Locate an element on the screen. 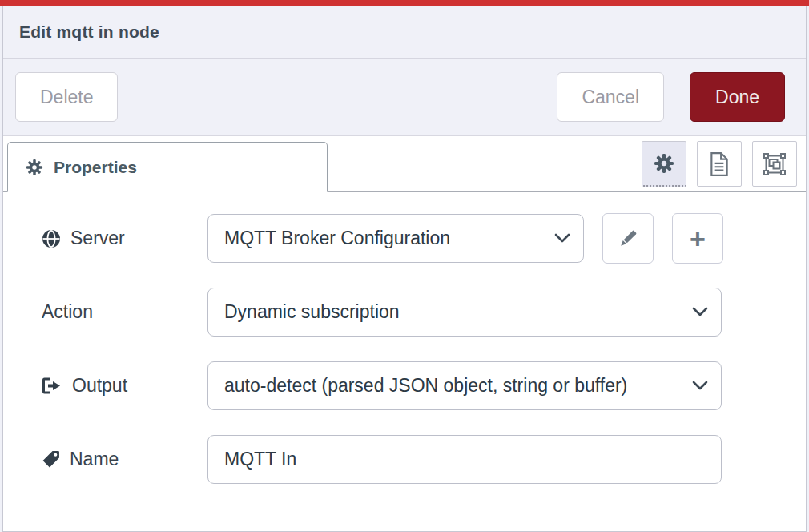 Image resolution: width=809 pixels, height=532 pixels. tab-properties-label: Properties is located at coordinates (95, 167).